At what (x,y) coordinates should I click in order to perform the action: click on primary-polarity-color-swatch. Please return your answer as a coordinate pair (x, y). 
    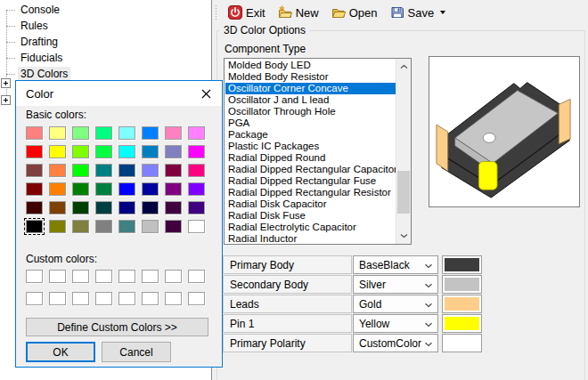
    Looking at the image, I should click on (461, 344).